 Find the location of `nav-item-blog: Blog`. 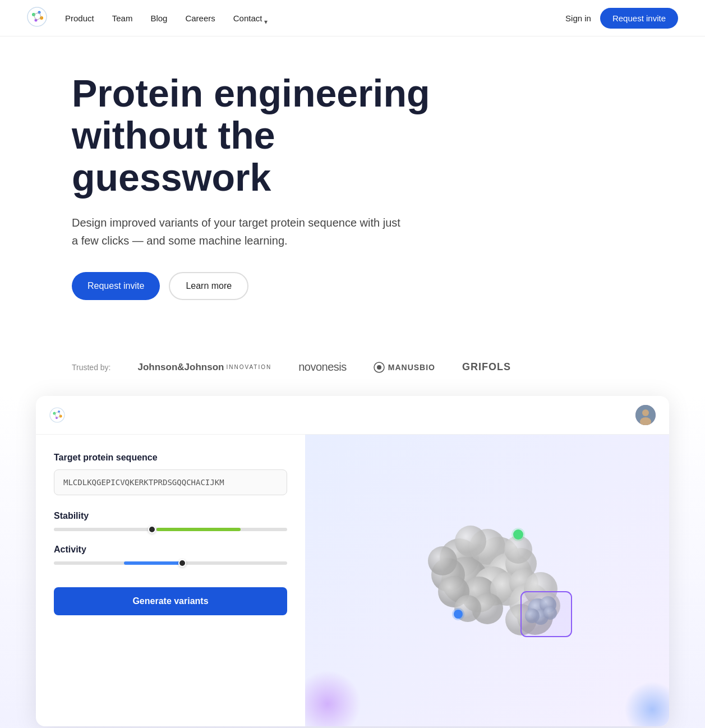

nav-item-blog: Blog is located at coordinates (159, 18).